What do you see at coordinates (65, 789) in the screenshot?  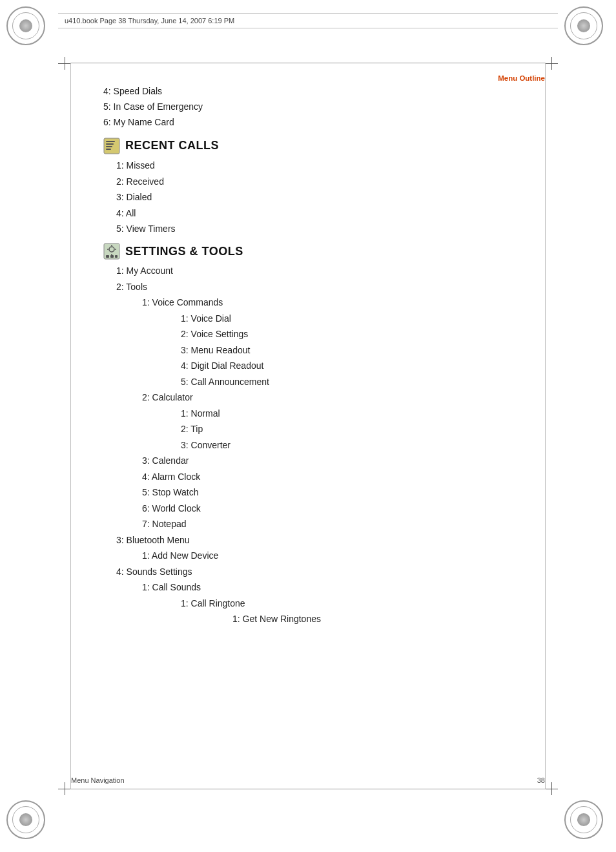 I see `crosshair-bottom-left` at bounding box center [65, 789].